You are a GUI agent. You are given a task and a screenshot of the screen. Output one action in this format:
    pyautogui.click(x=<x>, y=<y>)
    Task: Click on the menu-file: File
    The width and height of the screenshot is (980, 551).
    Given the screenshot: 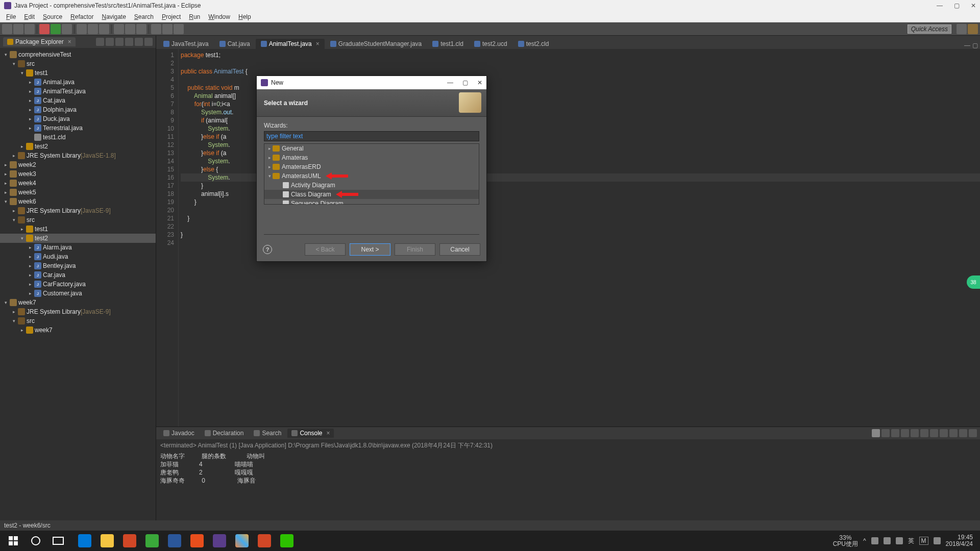 What is the action you would take?
    pyautogui.click(x=11, y=17)
    